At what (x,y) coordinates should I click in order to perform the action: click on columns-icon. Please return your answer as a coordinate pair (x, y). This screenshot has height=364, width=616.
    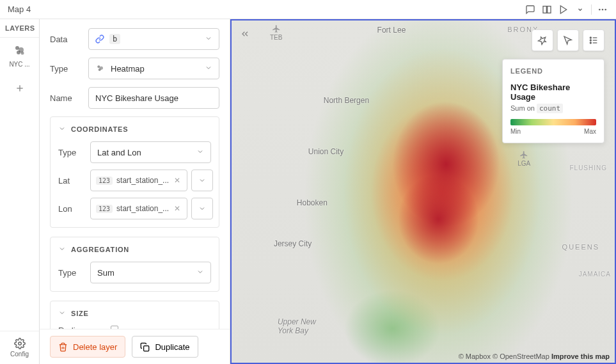
    Looking at the image, I should click on (547, 10).